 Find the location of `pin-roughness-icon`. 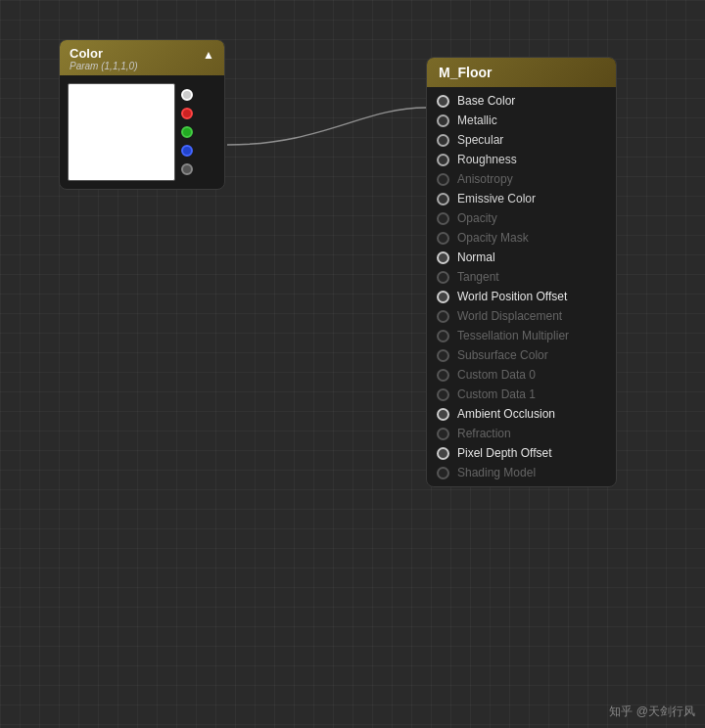

pin-roughness-icon is located at coordinates (443, 160).